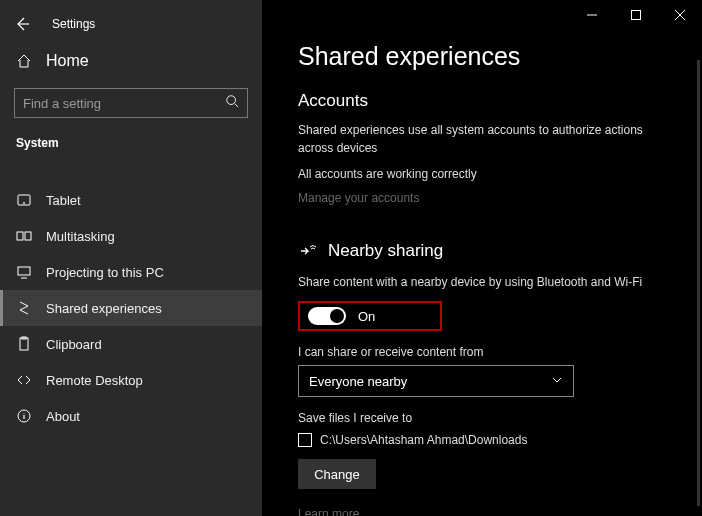  I want to click on folder-icon, so click(305, 440).